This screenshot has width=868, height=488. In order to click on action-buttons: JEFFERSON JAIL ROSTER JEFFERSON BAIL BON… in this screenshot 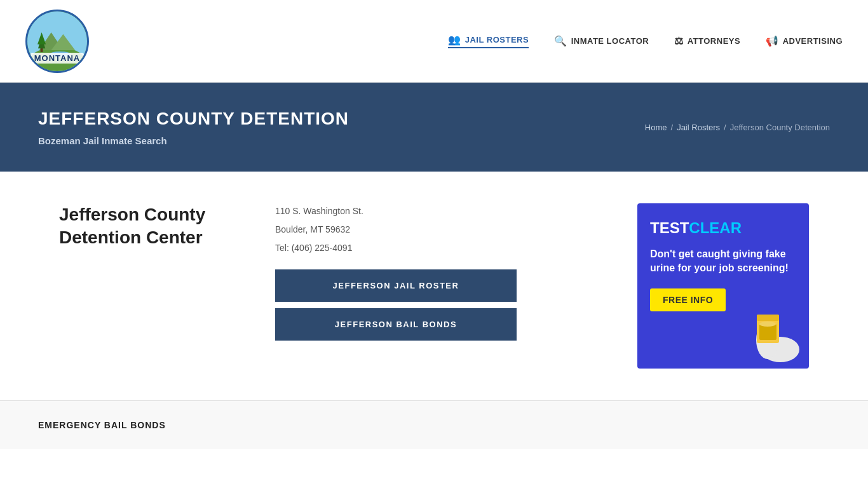, I will do `click(396, 305)`.